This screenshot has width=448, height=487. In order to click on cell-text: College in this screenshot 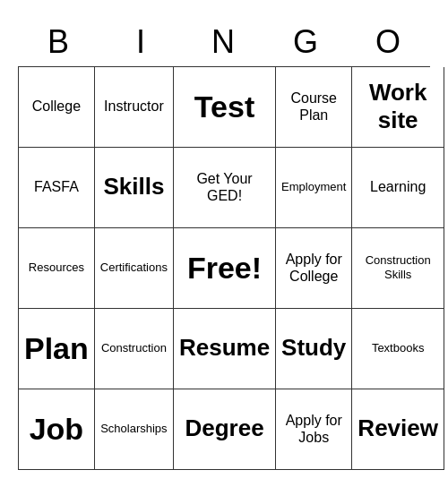, I will do `click(56, 106)`.